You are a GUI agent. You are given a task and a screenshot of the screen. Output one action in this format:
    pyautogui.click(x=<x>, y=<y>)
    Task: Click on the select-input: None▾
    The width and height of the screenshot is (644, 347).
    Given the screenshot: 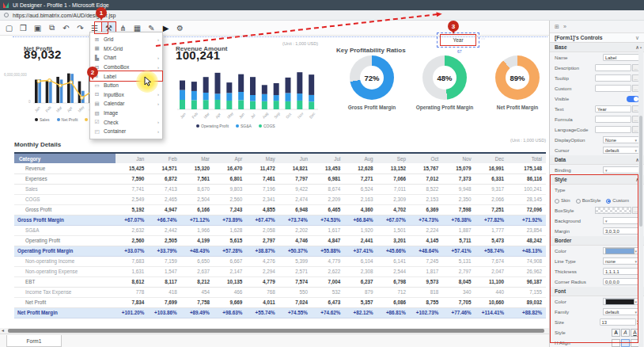 What is the action you would take?
    pyautogui.click(x=621, y=139)
    